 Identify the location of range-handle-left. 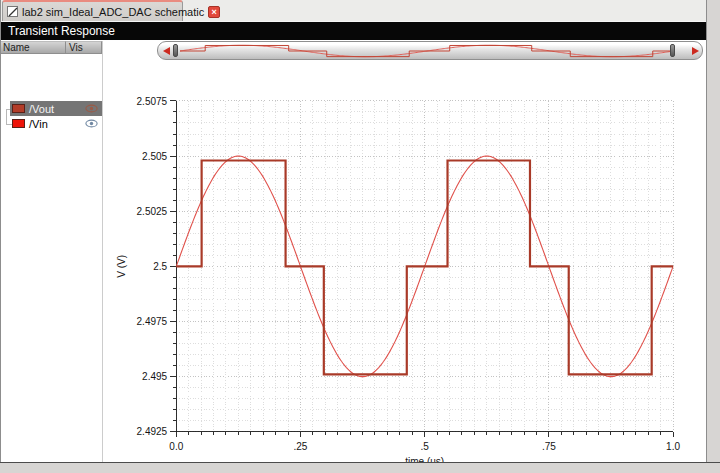
(176, 50).